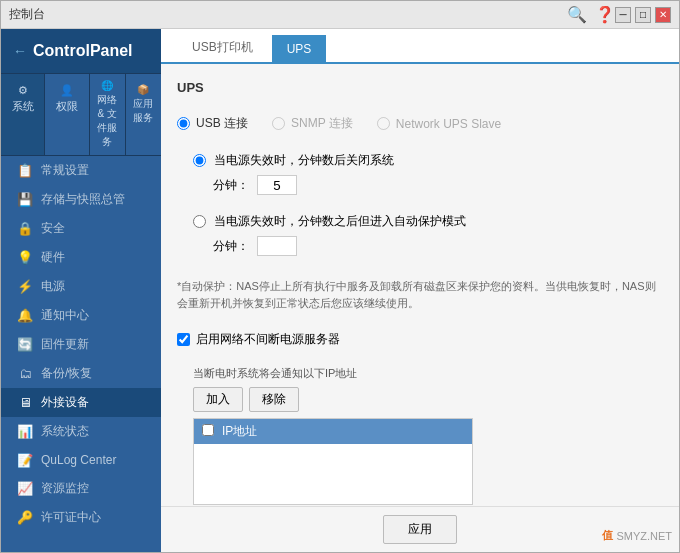  I want to click on ip-table: IP地址, so click(333, 462).